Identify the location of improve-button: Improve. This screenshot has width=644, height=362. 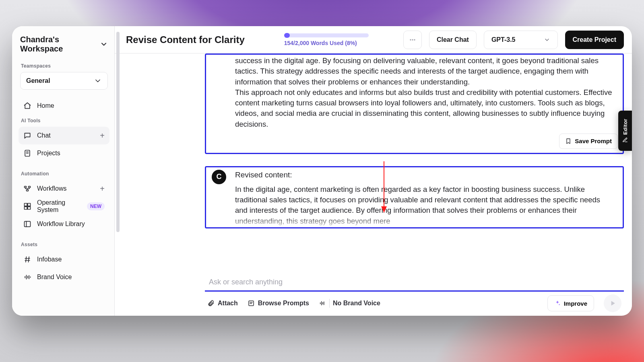
(571, 303).